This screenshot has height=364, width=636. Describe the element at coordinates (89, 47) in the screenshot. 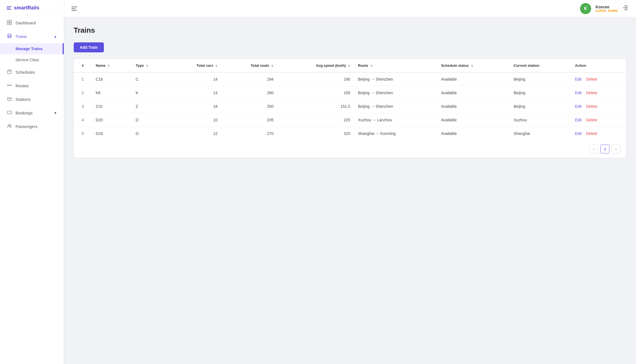

I see `add-train-button: Add Train` at that location.